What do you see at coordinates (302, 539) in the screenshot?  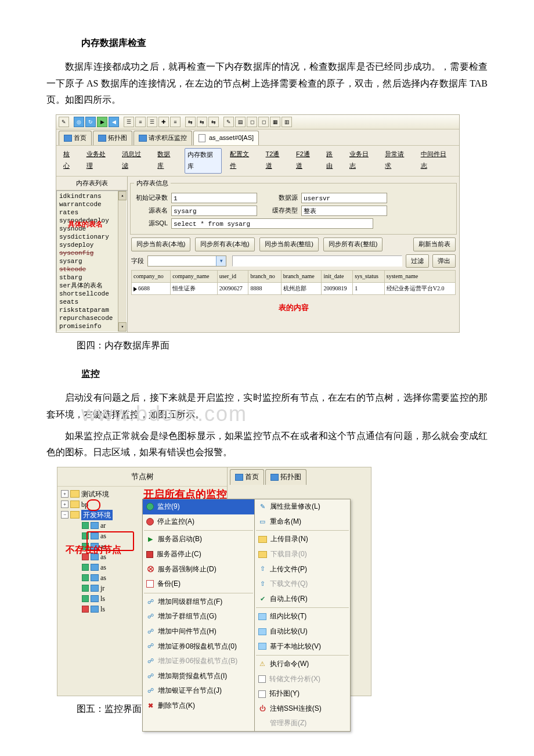 I see `menu-item: 上传目录(N)` at bounding box center [302, 539].